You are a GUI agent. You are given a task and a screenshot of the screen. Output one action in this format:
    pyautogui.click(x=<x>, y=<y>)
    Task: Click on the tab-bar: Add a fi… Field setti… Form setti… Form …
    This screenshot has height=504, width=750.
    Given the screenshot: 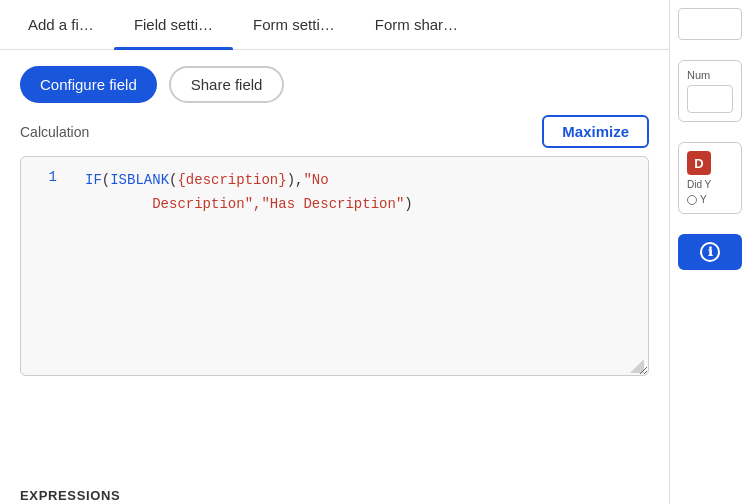 What is the action you would take?
    pyautogui.click(x=334, y=25)
    